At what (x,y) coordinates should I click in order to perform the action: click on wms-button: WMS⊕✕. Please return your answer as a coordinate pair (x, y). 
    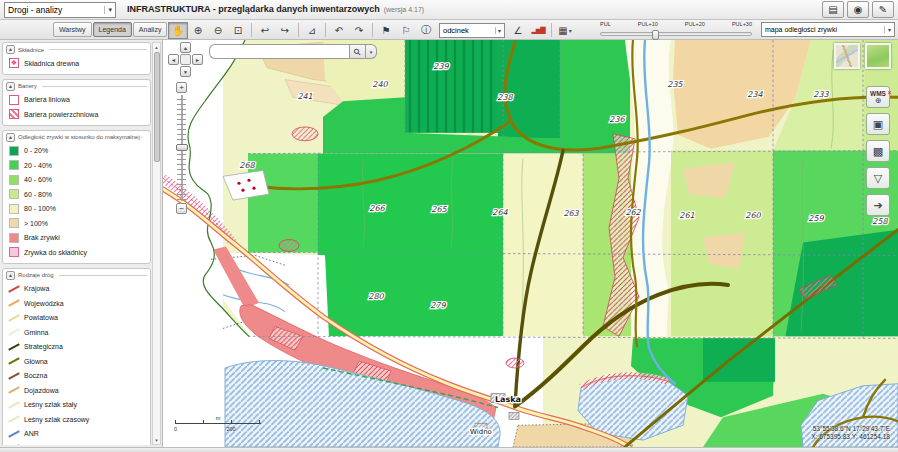
    Looking at the image, I should click on (878, 97).